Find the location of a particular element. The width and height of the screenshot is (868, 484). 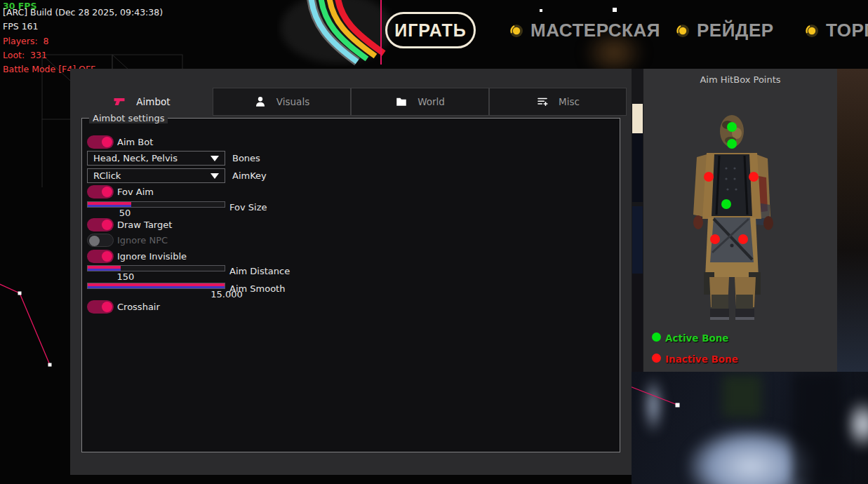

ignore-npc-label: Ignore NPC is located at coordinates (142, 240).